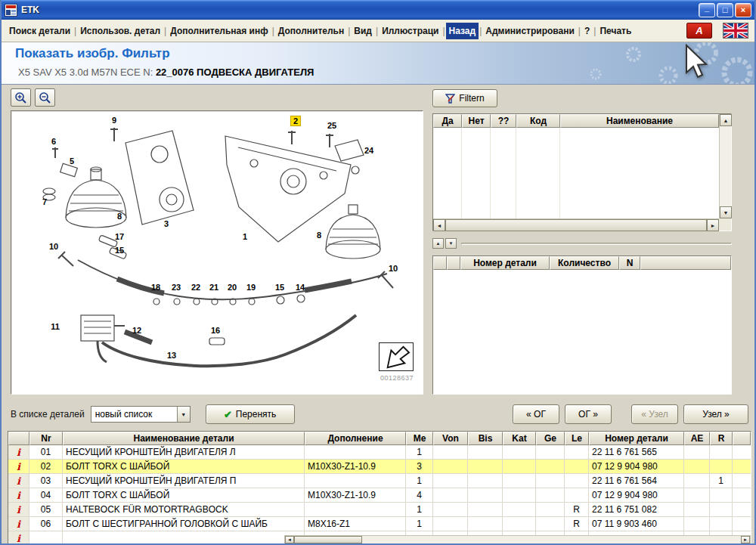 The height and width of the screenshot is (545, 756). I want to click on diagram-callout-13: 13, so click(172, 355).